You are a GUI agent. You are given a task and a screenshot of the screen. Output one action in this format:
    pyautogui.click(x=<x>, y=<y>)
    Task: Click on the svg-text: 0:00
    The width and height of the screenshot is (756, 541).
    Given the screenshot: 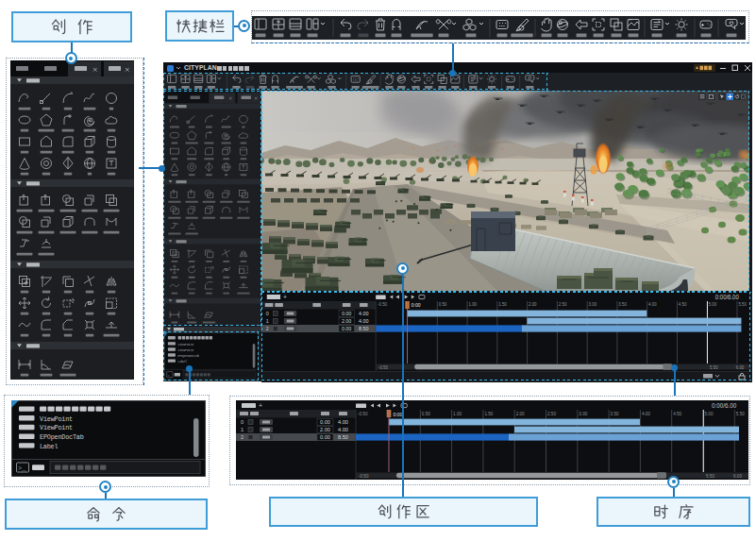 What is the action you would take?
    pyautogui.click(x=416, y=305)
    